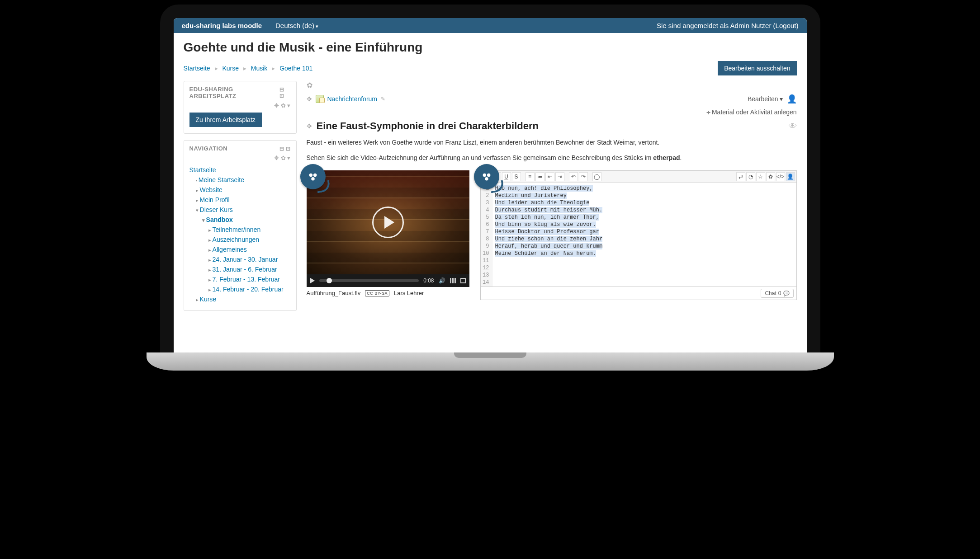 The height and width of the screenshot is (559, 980). I want to click on visibility-icon: 👁, so click(793, 127).